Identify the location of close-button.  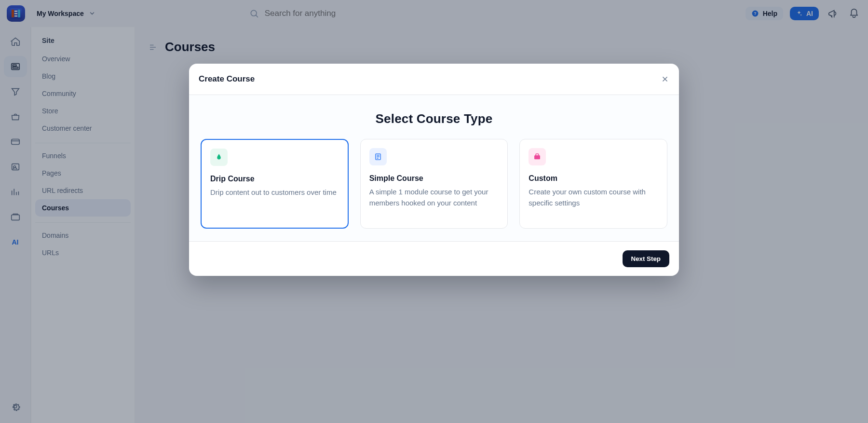
(665, 79).